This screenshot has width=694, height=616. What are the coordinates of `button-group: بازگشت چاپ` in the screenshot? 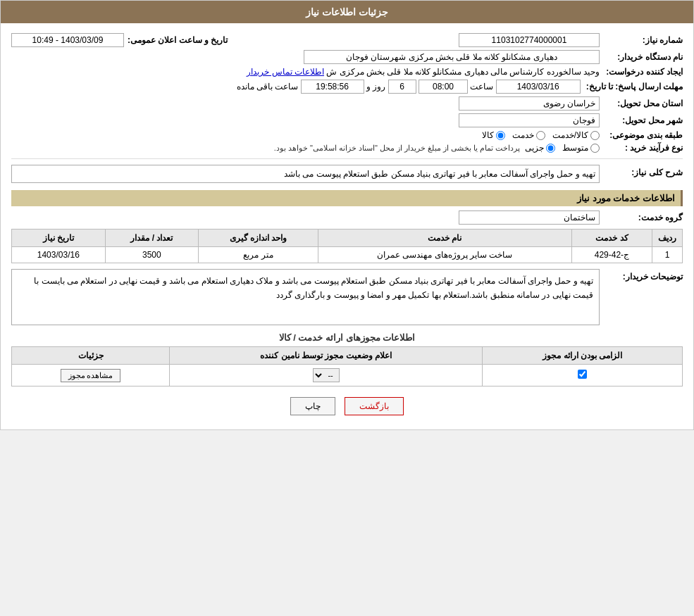 It's located at (347, 406).